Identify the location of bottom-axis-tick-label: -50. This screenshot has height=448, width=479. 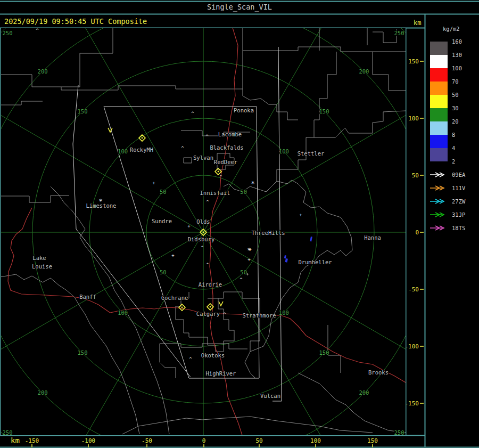
(147, 441).